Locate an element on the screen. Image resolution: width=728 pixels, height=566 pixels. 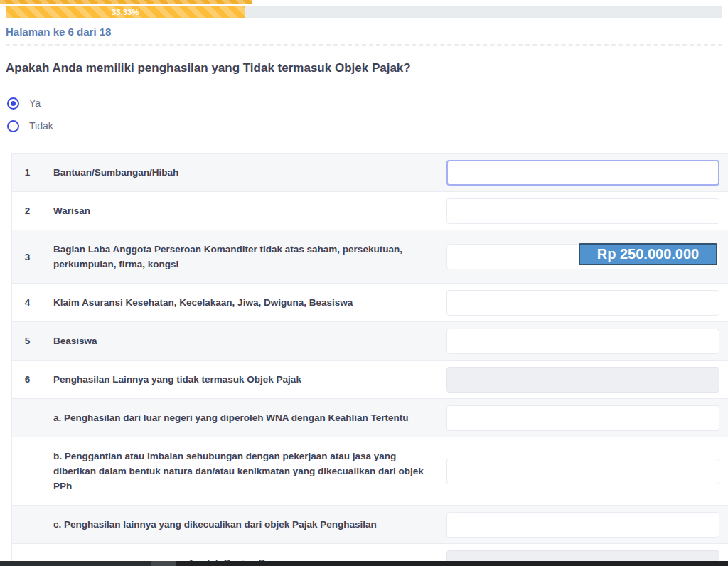
row-description: b. Penggantian atau imbalan sehubungan d… is located at coordinates (242, 471).